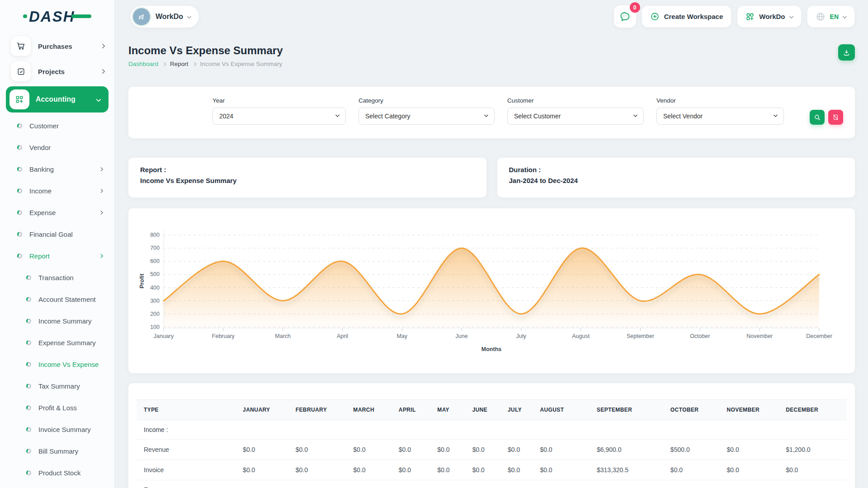  What do you see at coordinates (57, 473) in the screenshot?
I see `sidebar-item-product-stock: Product Stock` at bounding box center [57, 473].